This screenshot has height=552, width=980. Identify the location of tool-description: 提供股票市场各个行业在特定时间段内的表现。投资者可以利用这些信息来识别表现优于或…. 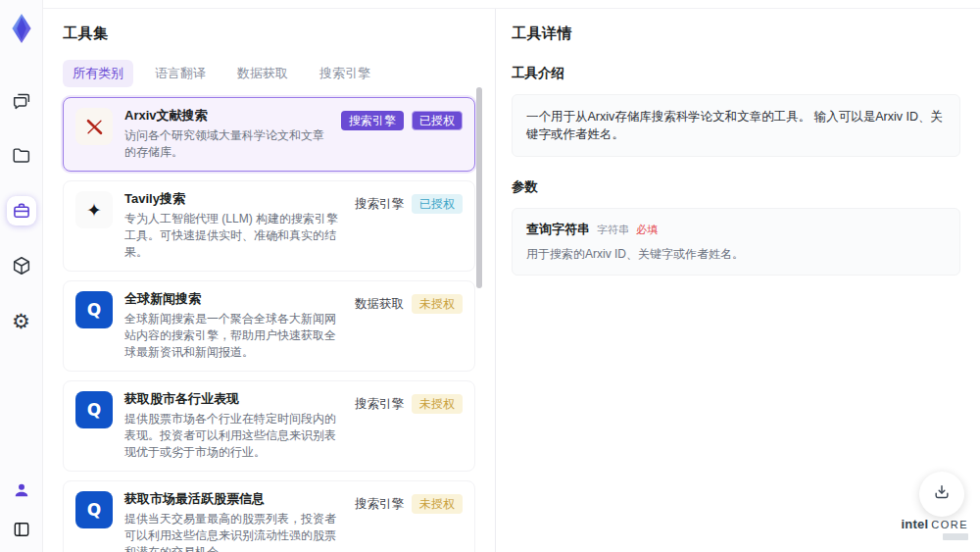
(233, 435).